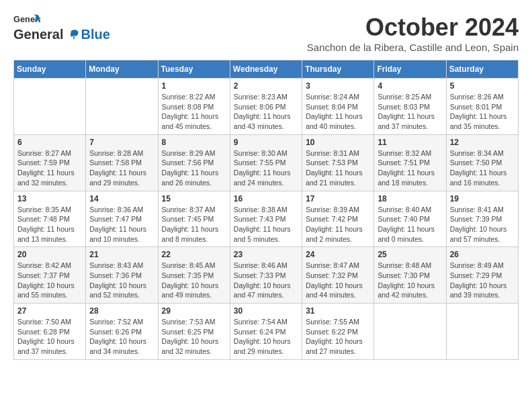 This screenshot has height=411, width=532. Describe the element at coordinates (266, 163) in the screenshot. I see `calendar-cell: 9Sunrise: 8:30 AMSunset: 7:55 PMDaylight…` at that location.